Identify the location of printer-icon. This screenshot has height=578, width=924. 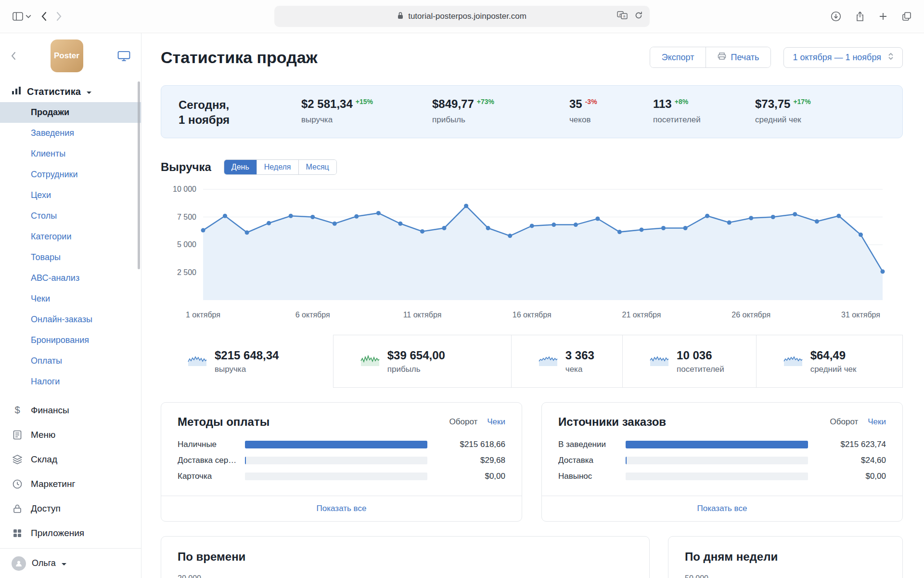
(722, 57).